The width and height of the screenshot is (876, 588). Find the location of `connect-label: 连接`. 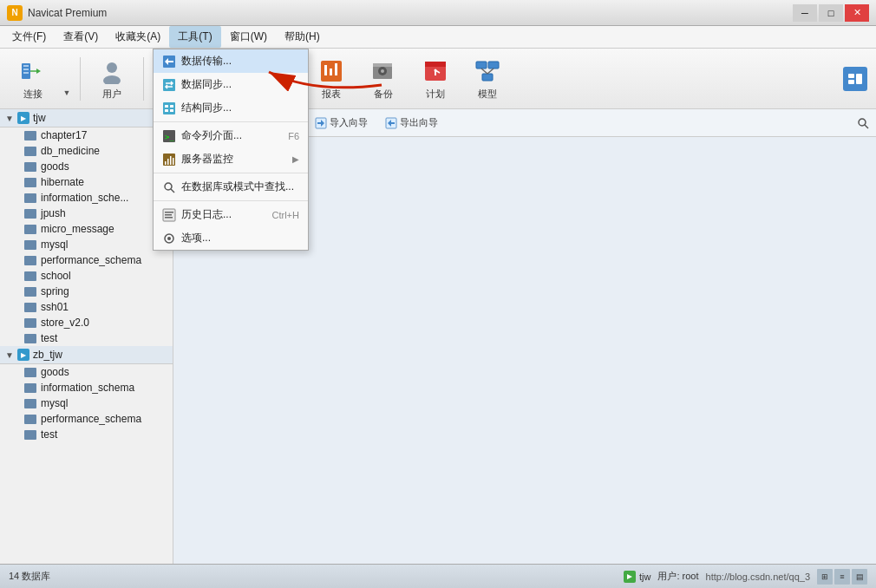

connect-label: 连接 is located at coordinates (33, 94).